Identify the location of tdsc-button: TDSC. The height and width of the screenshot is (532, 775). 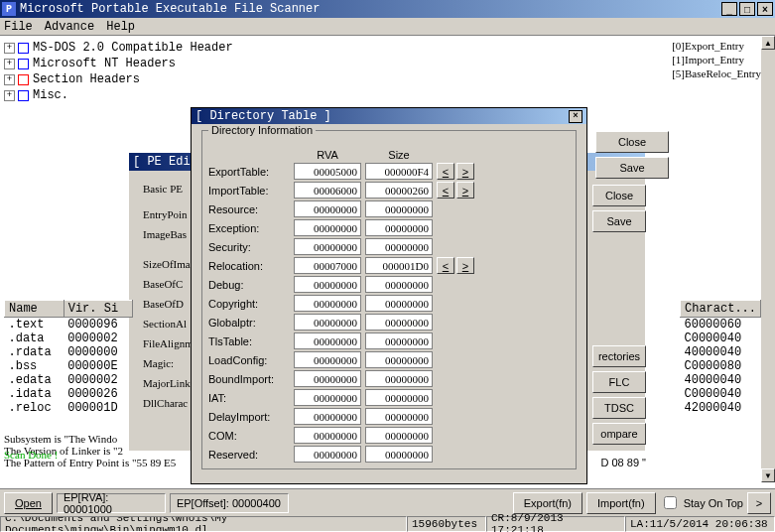
(619, 408).